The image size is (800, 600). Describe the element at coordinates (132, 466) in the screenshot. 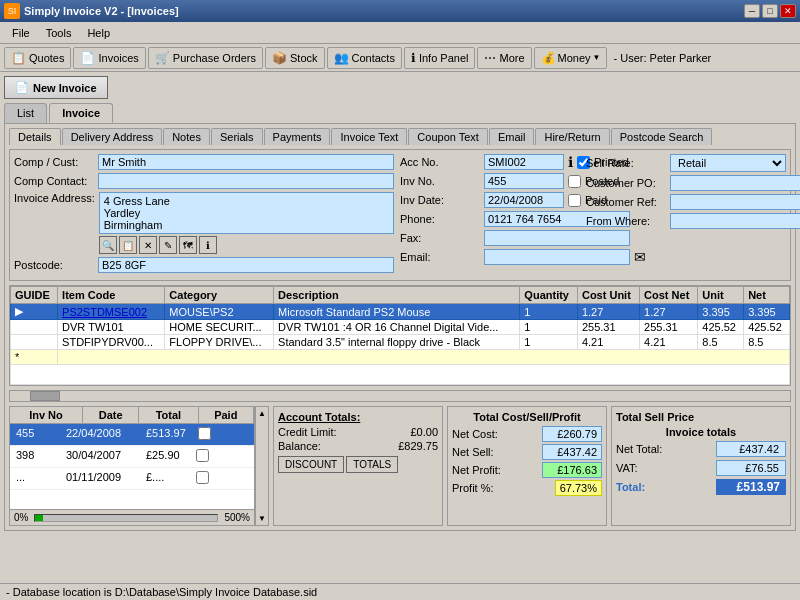

I see `invoice-list-rows: 455 22/04/2008 £513.97 398 30/04/2007 £2…` at that location.